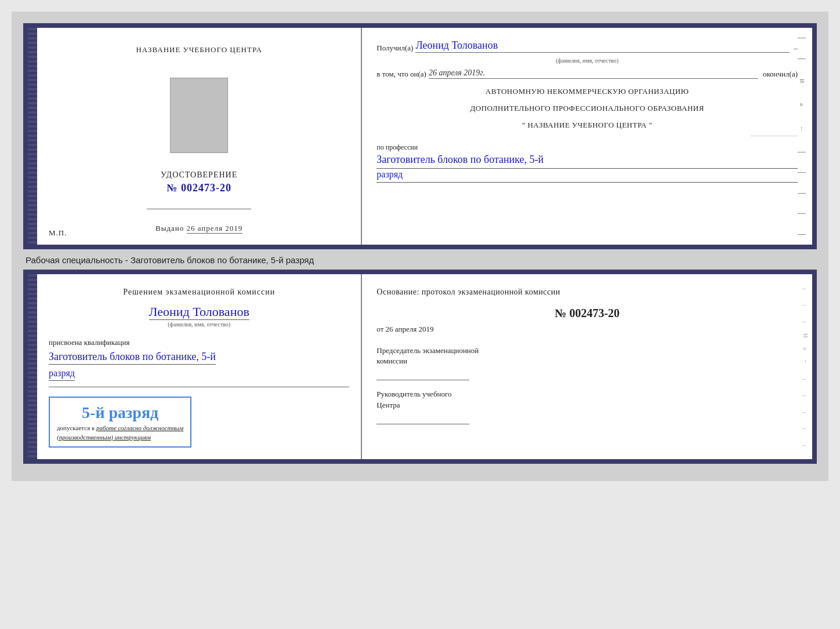 Image resolution: width=840 pixels, height=629 pixels. I want to click on name-sub-top: (фамилия, имя, отчество), so click(587, 60).